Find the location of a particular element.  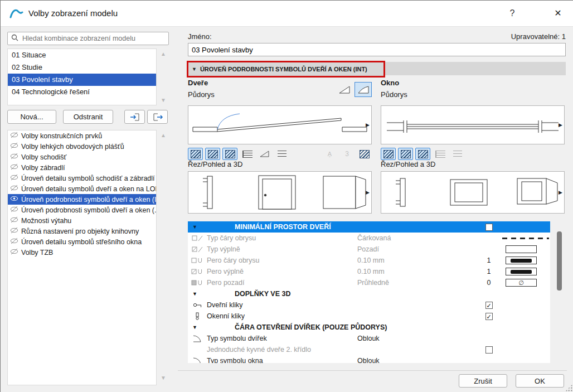

door-detail-text-marker-button: Ḁ is located at coordinates (330, 154).